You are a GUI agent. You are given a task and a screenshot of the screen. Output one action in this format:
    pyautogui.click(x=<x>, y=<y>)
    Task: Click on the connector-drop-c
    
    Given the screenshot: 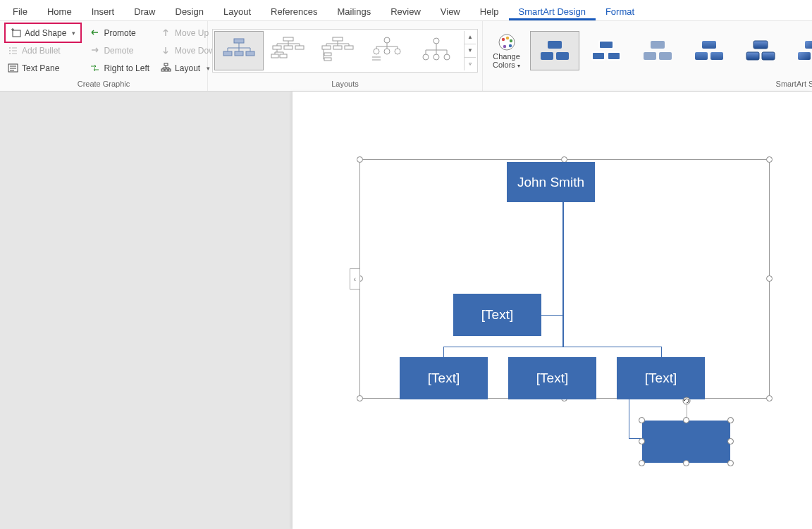 What is the action you would take?
    pyautogui.click(x=661, y=352)
    